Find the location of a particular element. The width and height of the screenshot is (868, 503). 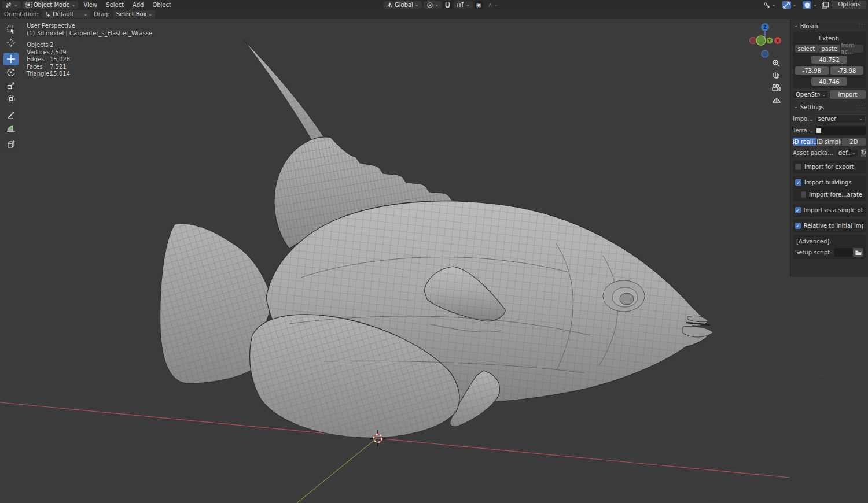

editor-type-button: ⌄ is located at coordinates (12, 5).